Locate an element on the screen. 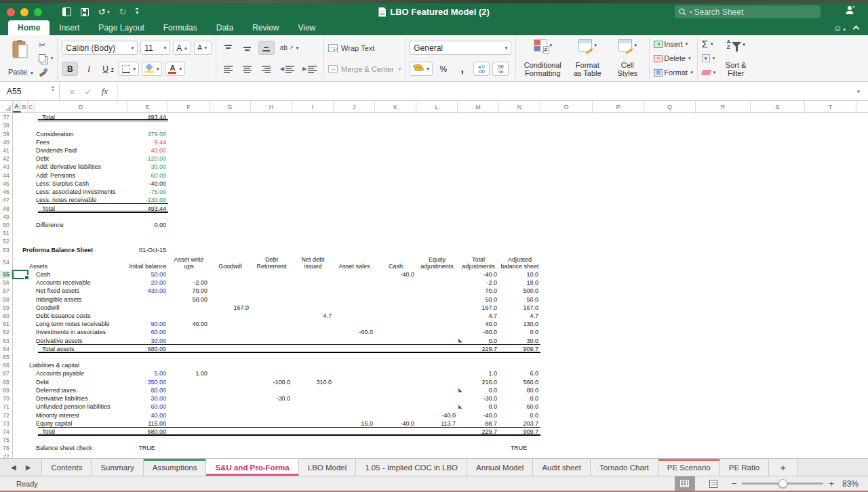 The height and width of the screenshot is (492, 868). format-as-table-button: ▾ Format as Table is located at coordinates (587, 58).